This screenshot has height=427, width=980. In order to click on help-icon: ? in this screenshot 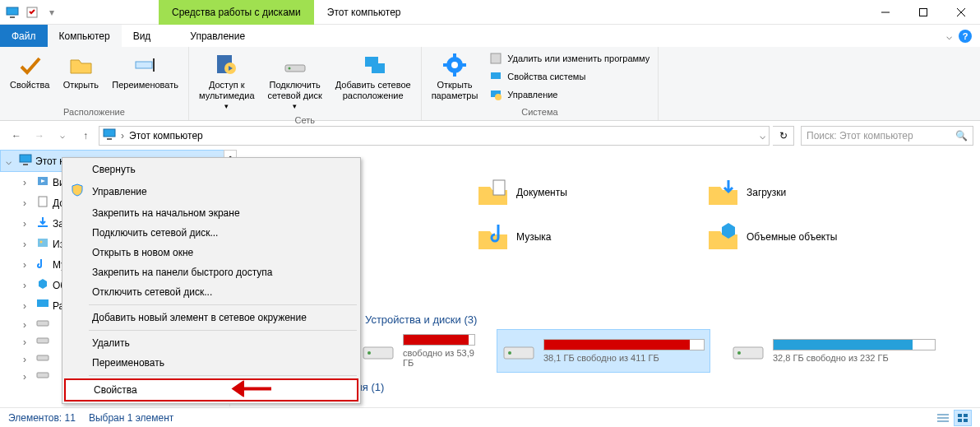, I will do `click(965, 36)`.